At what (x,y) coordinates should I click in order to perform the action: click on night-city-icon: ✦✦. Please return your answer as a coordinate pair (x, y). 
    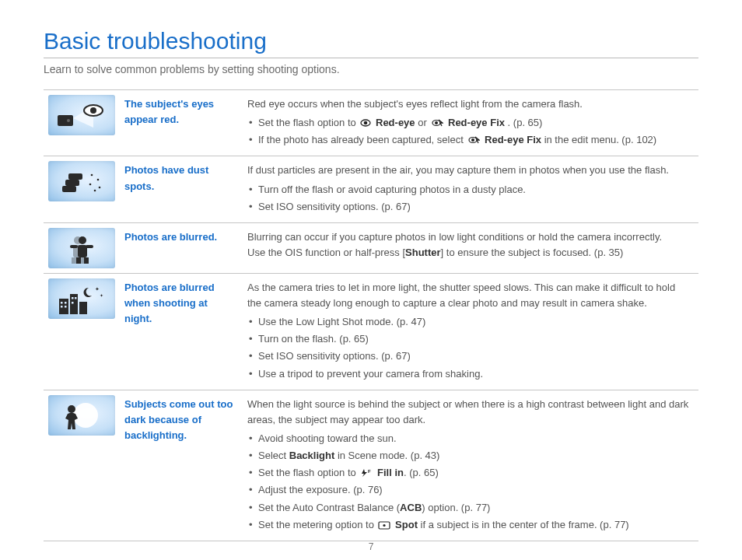
    Looking at the image, I should click on (82, 299).